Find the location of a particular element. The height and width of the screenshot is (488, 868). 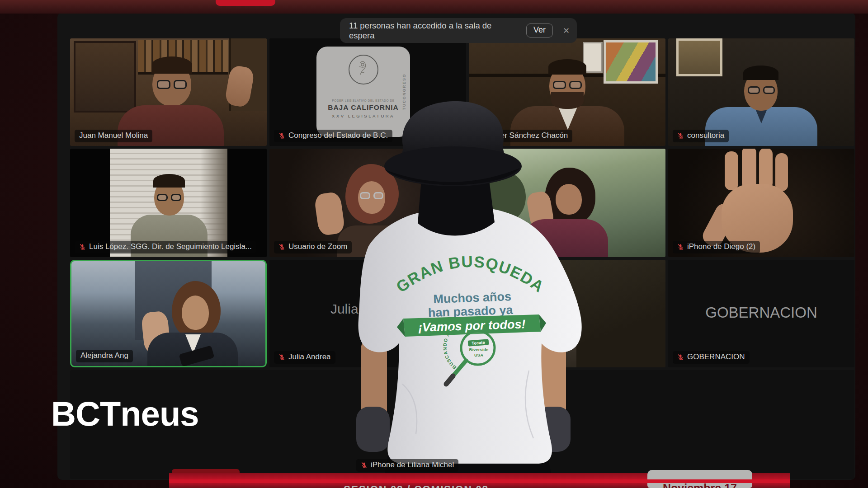

ver-button: Ver is located at coordinates (540, 31).